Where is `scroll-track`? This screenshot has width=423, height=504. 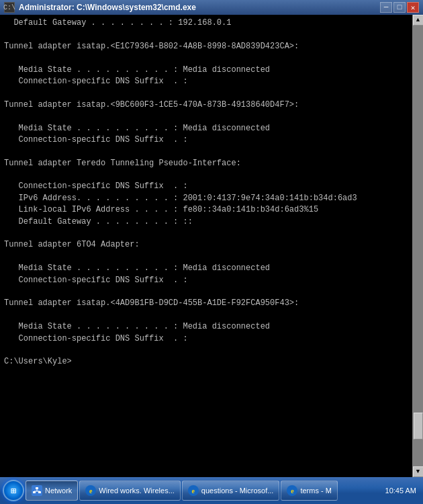
scroll-track is located at coordinates (418, 246).